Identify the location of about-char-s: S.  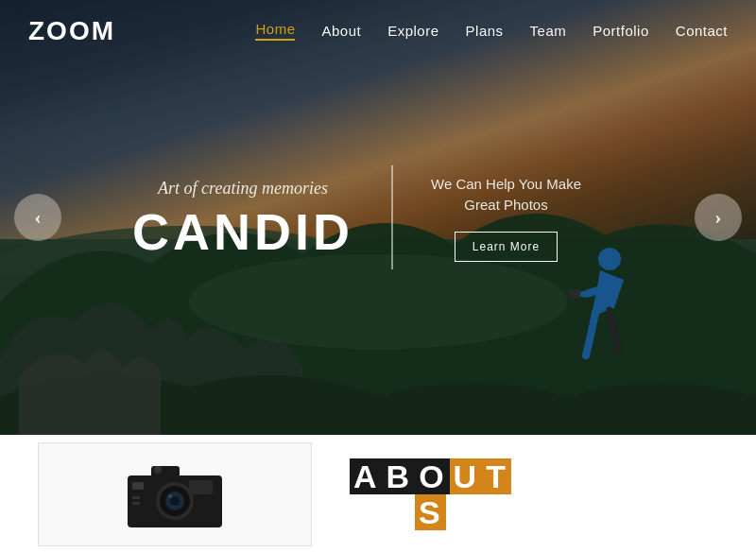
(431, 512).